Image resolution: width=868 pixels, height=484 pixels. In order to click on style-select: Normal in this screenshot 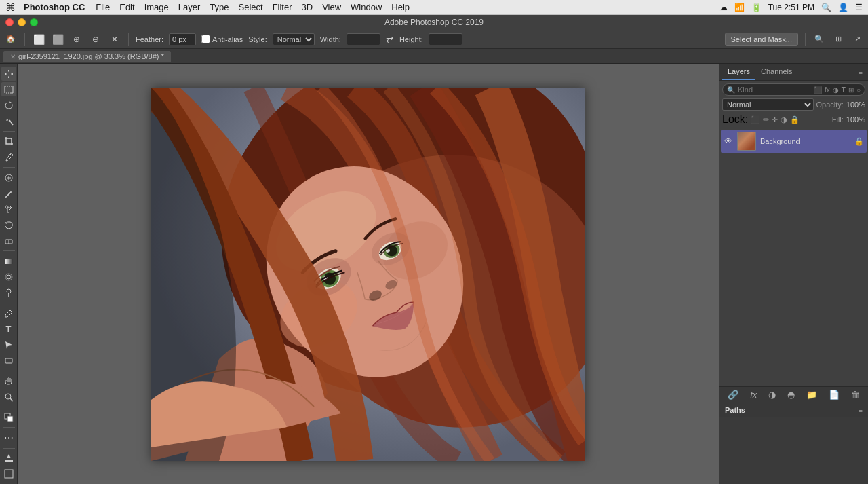, I will do `click(294, 39)`.